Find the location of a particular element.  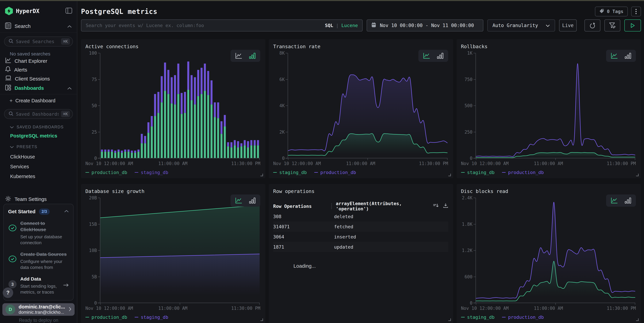

table-header: Row OperationsarrayElement(Attributes, '… is located at coordinates (360, 206).